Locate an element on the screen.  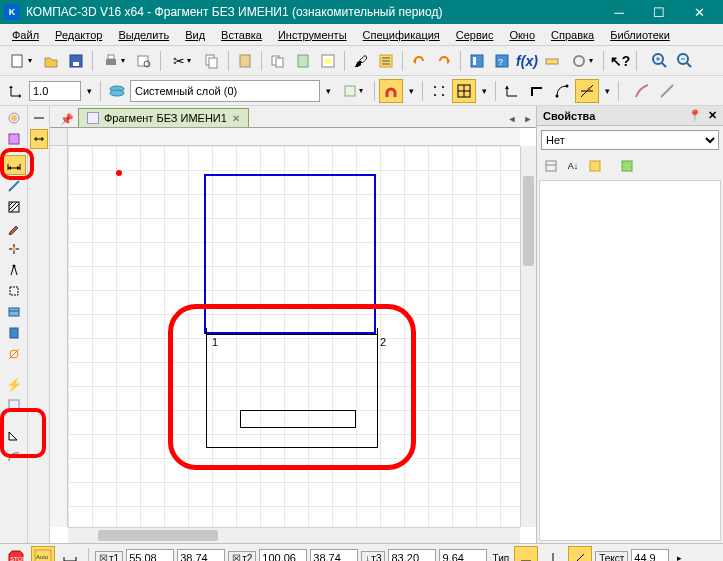
coord-origin-button is located at coordinates (16, 91).